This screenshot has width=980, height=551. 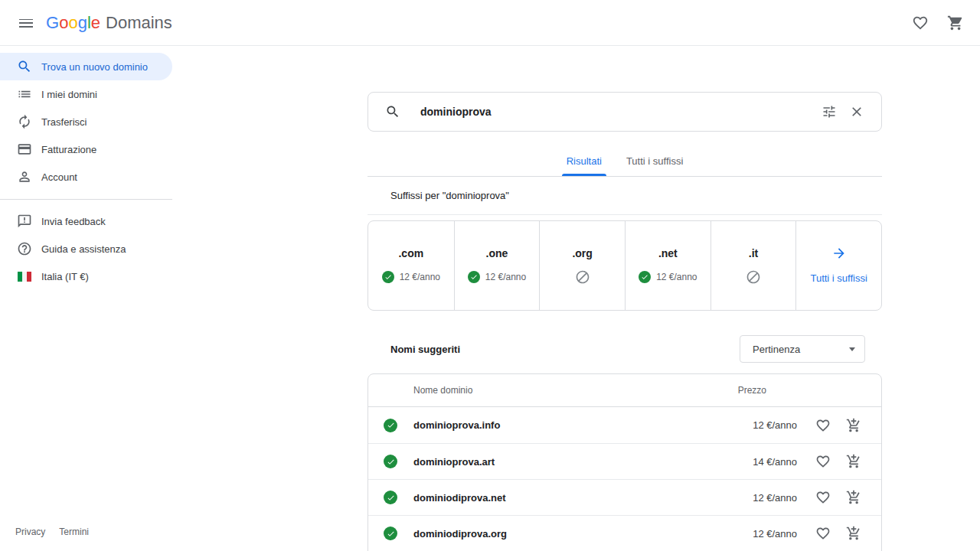 What do you see at coordinates (956, 23) in the screenshot?
I see `cart-button` at bounding box center [956, 23].